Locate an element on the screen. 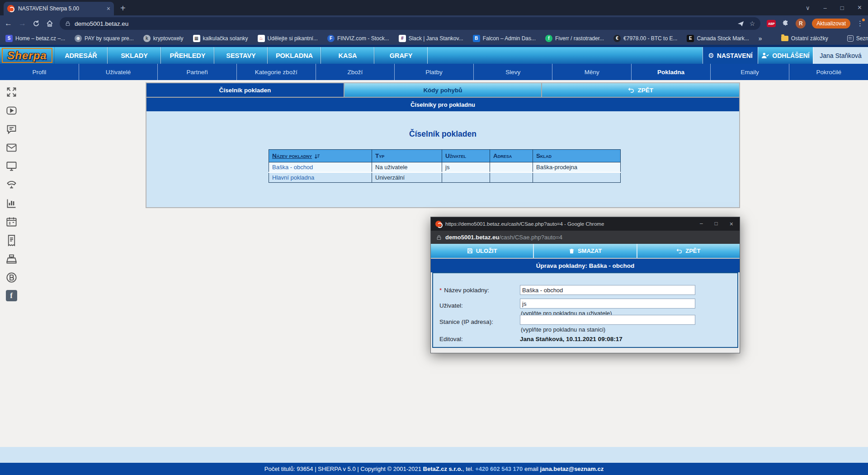  home-icon is located at coordinates (50, 24).